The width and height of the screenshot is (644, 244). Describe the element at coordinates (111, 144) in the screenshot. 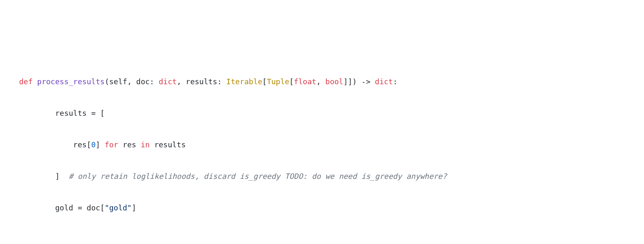

I see `keyword-for: for` at that location.